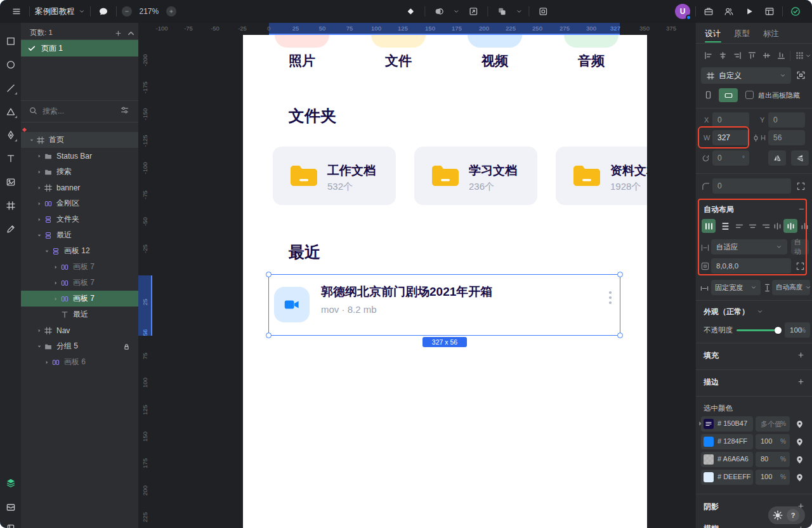 The height and width of the screenshot is (528, 812). What do you see at coordinates (601, 176) in the screenshot?
I see `folder-card: 资料文档1928个` at bounding box center [601, 176].